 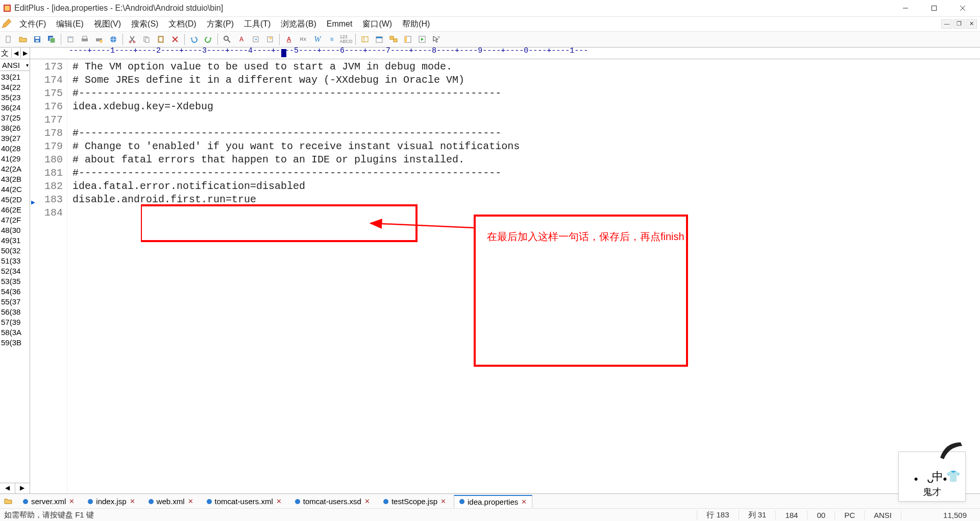 I want to click on browser-preview-icon, so click(x=113, y=39).